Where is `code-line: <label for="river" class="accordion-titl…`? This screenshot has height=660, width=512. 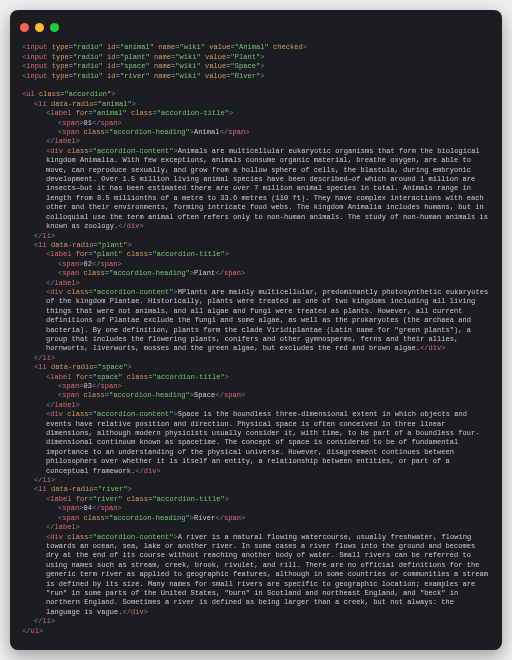 code-line: <label for="river" class="accordion-titl… is located at coordinates (256, 500).